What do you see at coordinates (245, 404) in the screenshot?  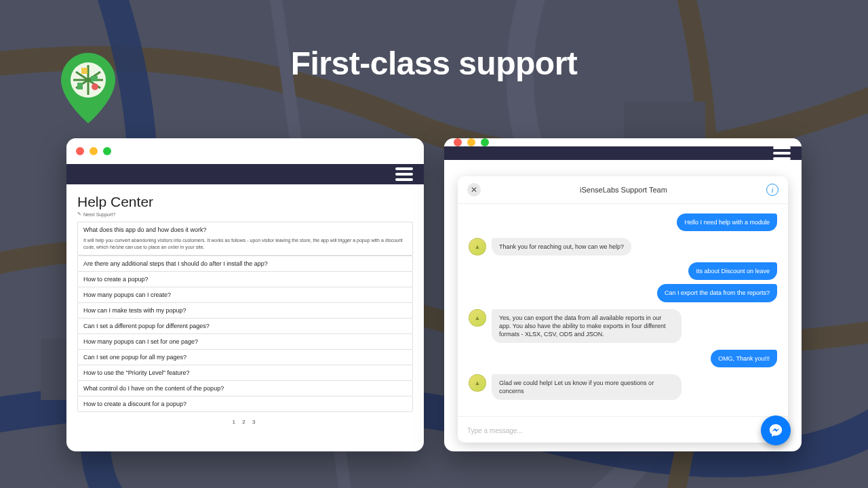 I see `faq-item: How to create a discount for a popup?` at bounding box center [245, 404].